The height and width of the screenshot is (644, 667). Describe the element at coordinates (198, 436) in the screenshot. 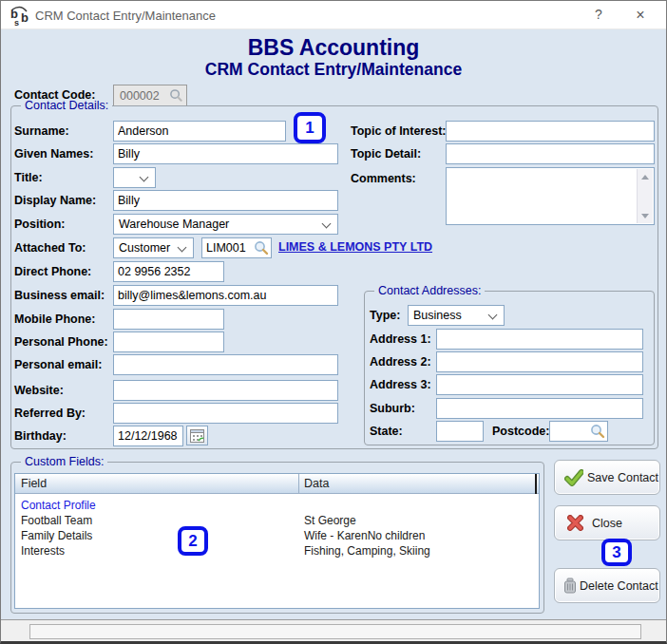

I see `calendar-icon` at that location.